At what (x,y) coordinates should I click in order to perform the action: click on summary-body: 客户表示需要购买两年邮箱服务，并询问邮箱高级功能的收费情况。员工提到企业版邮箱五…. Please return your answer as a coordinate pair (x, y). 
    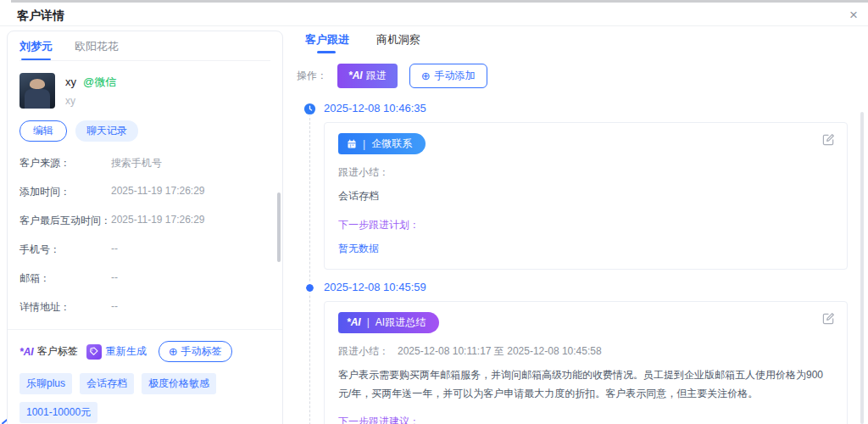
    Looking at the image, I should click on (586, 385).